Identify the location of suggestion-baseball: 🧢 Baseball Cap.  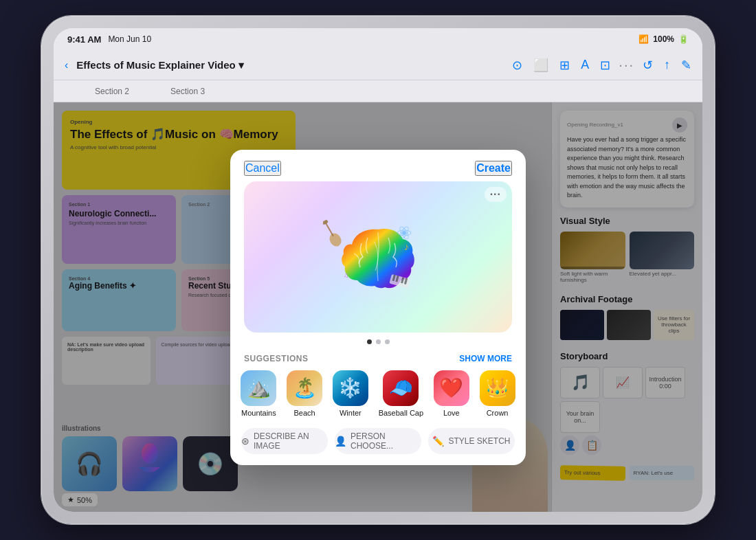
(401, 394).